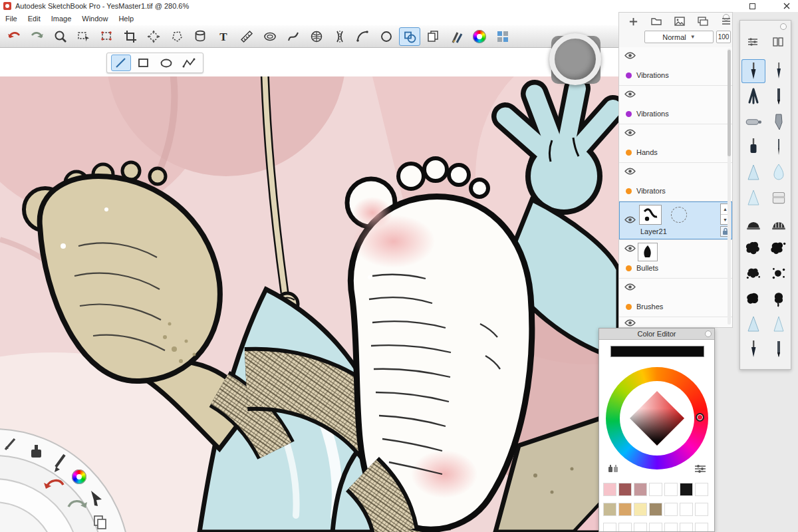 This screenshot has width=798, height=532. What do you see at coordinates (679, 215) in the screenshot?
I see `selection-thumbnail` at bounding box center [679, 215].